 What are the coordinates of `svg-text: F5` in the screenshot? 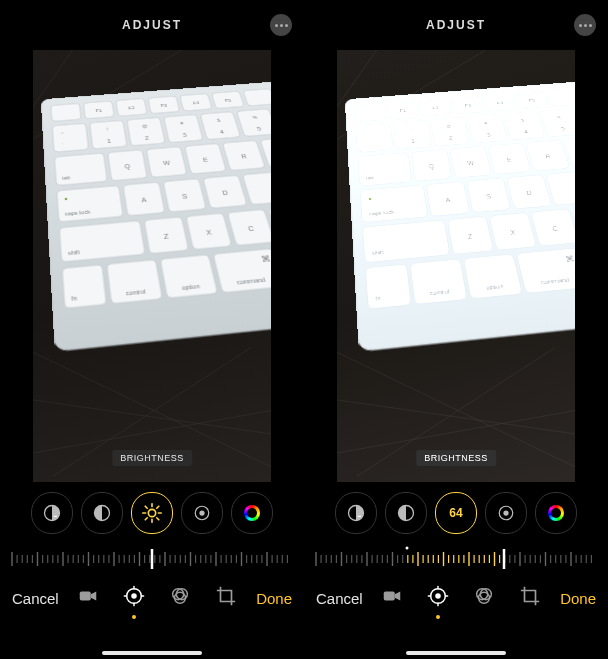 It's located at (228, 100).